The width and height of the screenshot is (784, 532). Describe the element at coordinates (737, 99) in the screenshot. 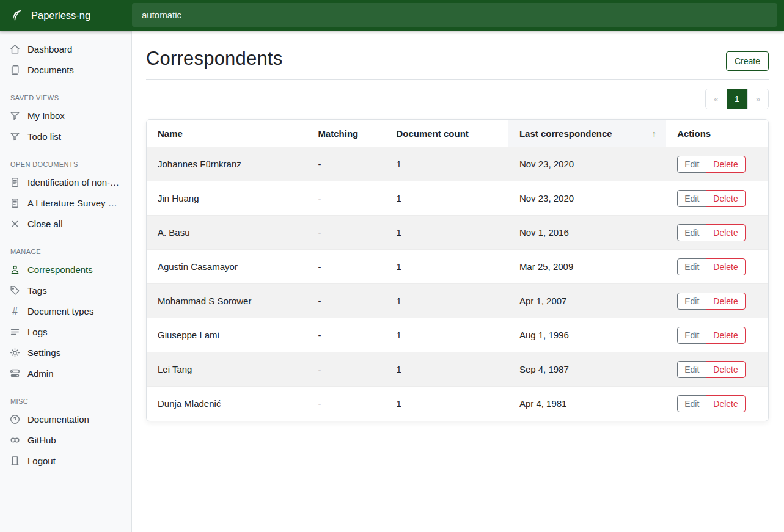

I see `pagination: « 1 »` at that location.